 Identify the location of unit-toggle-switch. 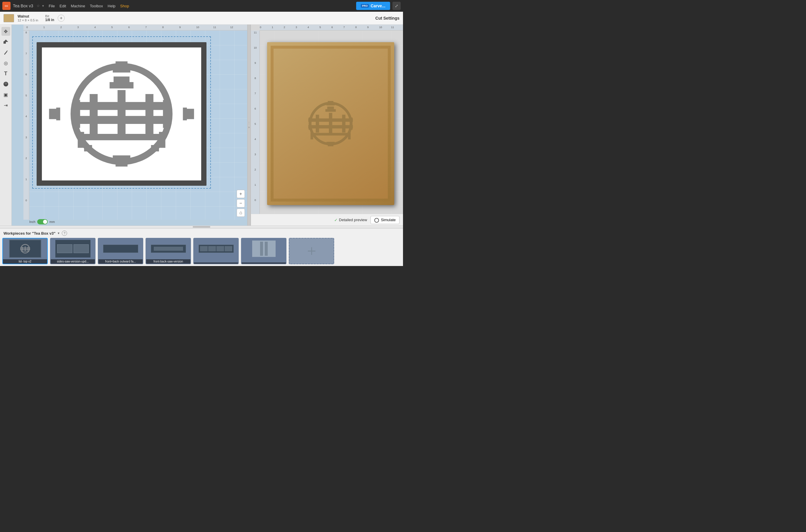
(43, 222).